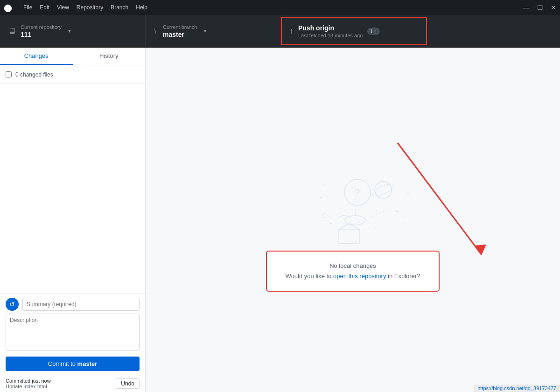  I want to click on empty-state-illustration: ? ✦ ✦ ✦ ✦ + + +, so click(353, 199).